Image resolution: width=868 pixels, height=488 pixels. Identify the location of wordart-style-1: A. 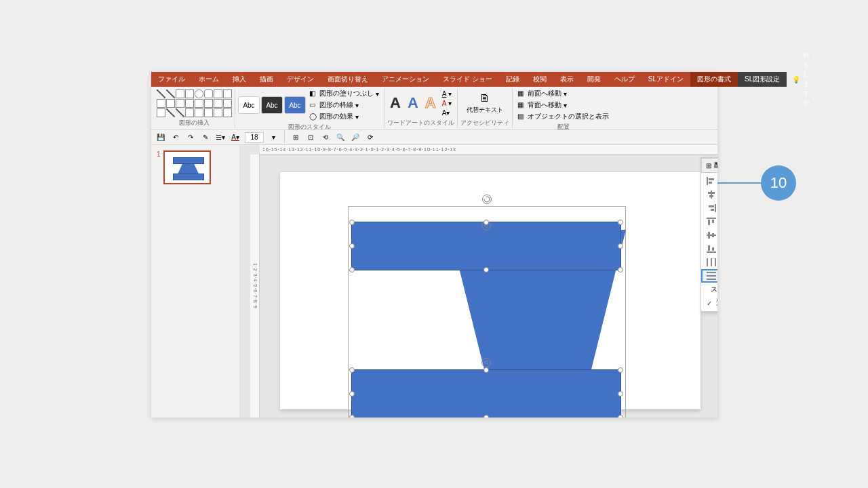
(395, 103).